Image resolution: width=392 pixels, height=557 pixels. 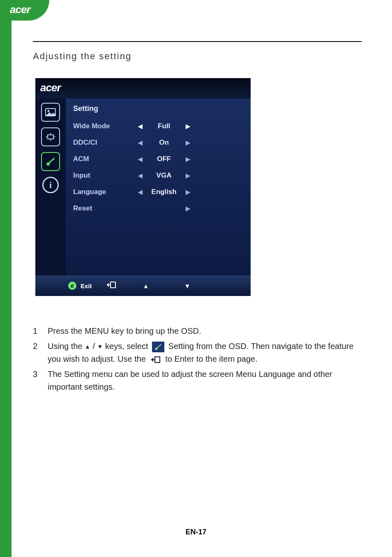 What do you see at coordinates (146, 286) in the screenshot?
I see `osd-up-button: ▲` at bounding box center [146, 286].